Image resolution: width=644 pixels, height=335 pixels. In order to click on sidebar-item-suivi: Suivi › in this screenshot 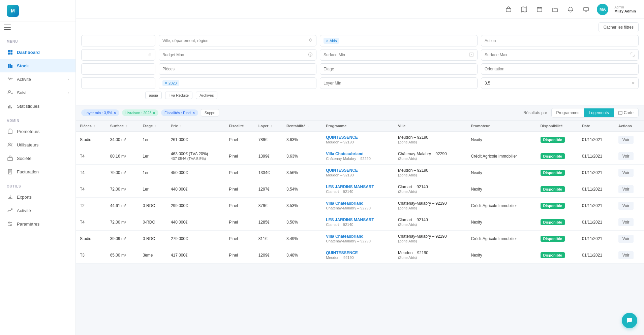, I will do `click(38, 93)`.